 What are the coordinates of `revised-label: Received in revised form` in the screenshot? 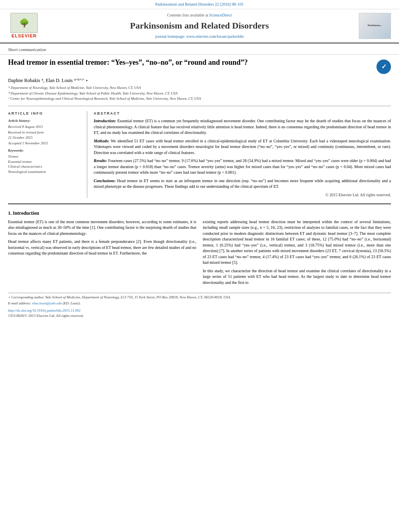 It's located at (44, 133).